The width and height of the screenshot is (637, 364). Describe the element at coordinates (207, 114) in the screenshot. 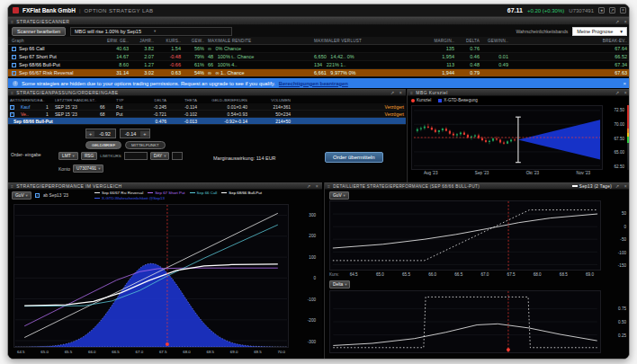

I see `order-leg-row: ✓ Ve.. 1 SEP 15 '23 68 Put -0.721 -0.102…` at that location.